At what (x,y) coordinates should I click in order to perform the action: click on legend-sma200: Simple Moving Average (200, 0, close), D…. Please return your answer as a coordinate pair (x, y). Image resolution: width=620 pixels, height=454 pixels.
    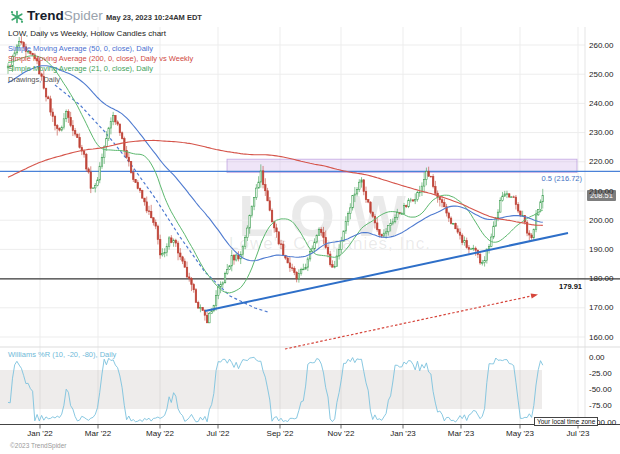
    Looking at the image, I should click on (100, 58).